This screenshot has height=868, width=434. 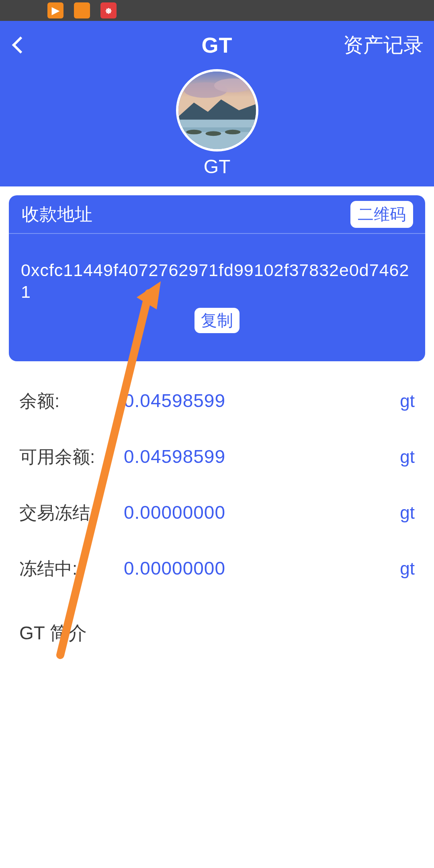 What do you see at coordinates (217, 401) in the screenshot?
I see `balance-row-balance: 余额: 0.04598599 gt` at bounding box center [217, 401].